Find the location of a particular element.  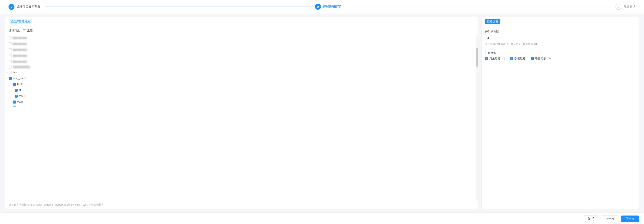

tree-label-view: view is located at coordinates (20, 102).